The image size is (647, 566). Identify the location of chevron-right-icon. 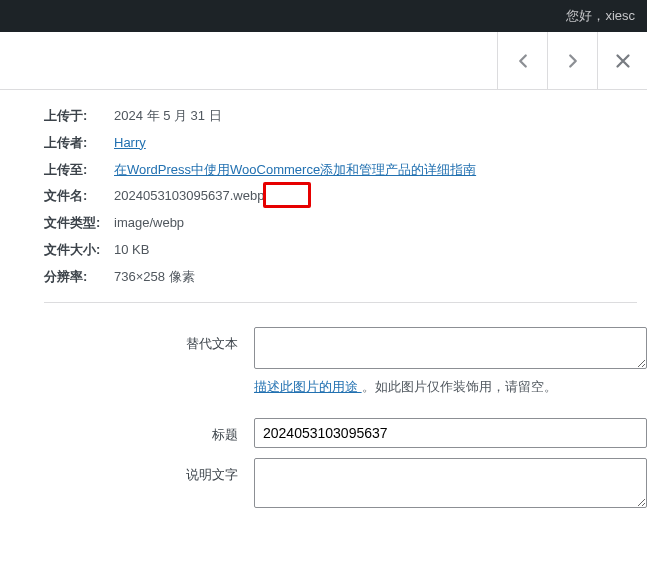
(573, 61).